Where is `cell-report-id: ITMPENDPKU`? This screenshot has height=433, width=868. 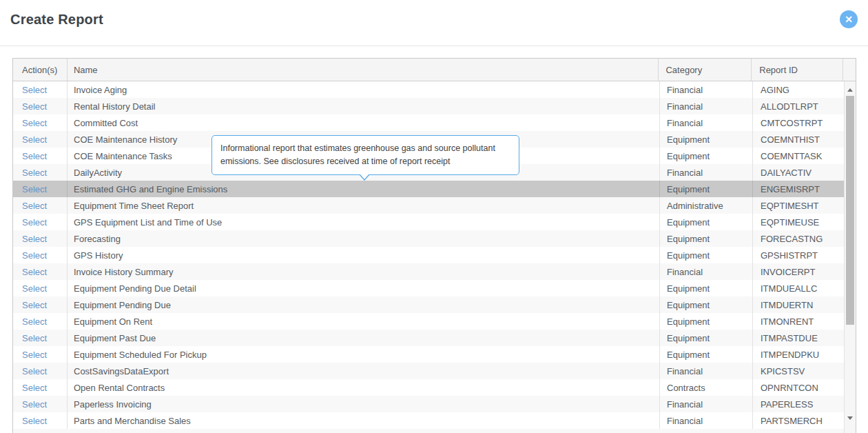 cell-report-id: ITMPENDPKU is located at coordinates (799, 354).